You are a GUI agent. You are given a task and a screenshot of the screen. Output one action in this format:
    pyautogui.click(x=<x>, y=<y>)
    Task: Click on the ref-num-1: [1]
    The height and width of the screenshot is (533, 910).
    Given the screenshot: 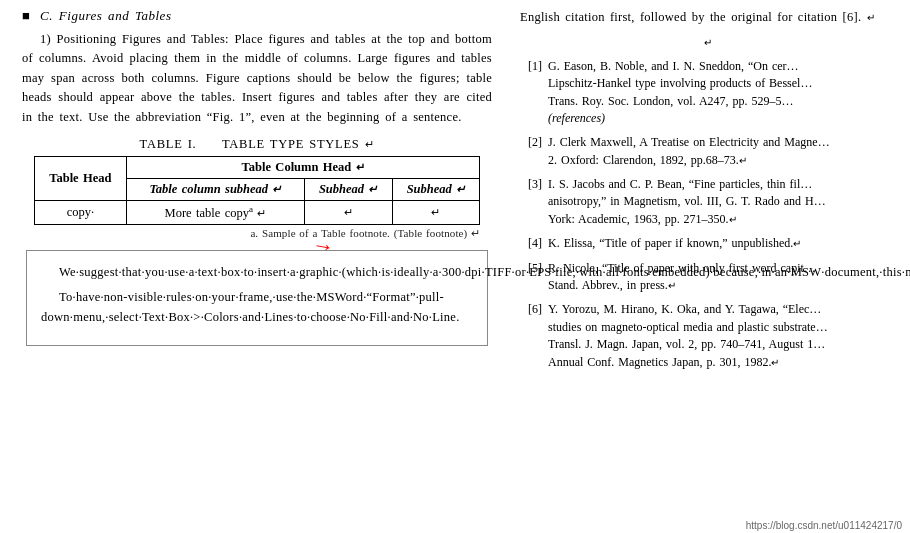 What is the action you would take?
    pyautogui.click(x=534, y=93)
    